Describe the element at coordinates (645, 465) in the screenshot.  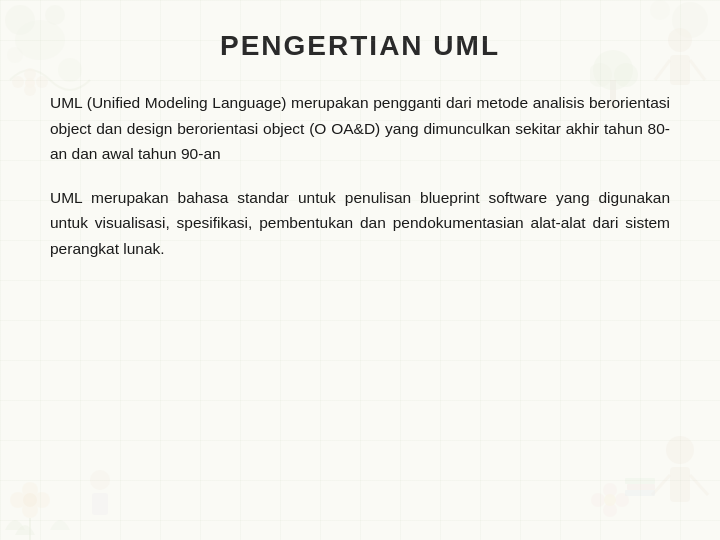
I see `deco-bottomright` at that location.